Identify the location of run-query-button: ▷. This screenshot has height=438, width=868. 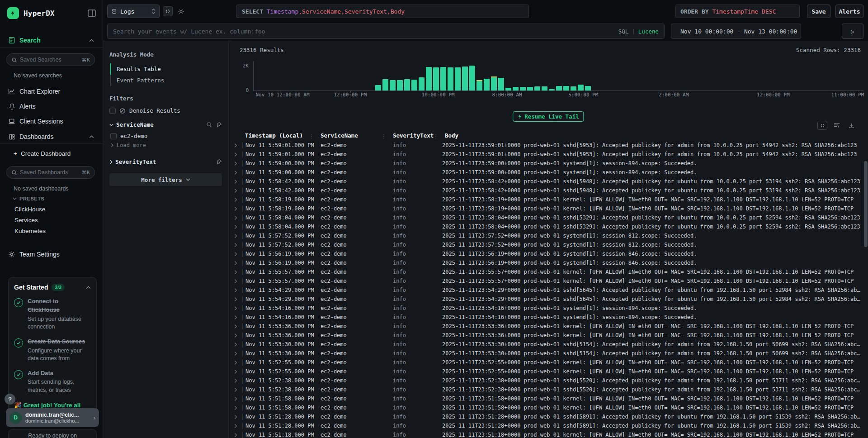
(853, 31).